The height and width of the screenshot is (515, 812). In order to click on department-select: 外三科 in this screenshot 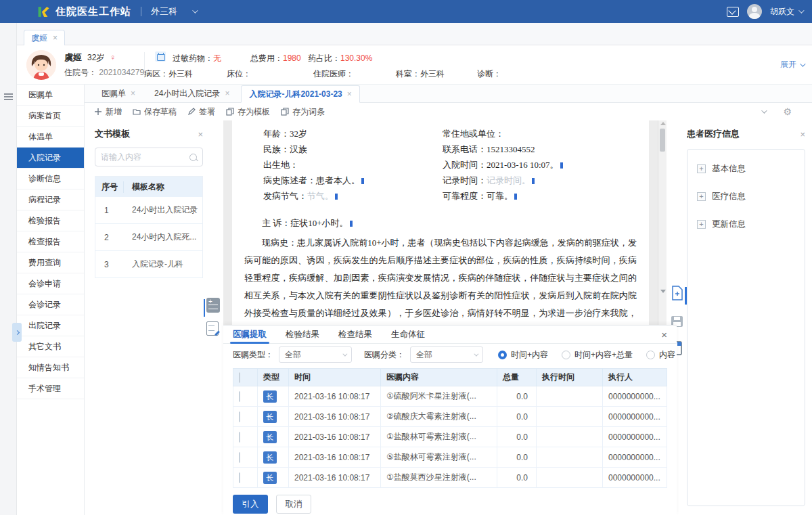, I will do `click(173, 12)`.